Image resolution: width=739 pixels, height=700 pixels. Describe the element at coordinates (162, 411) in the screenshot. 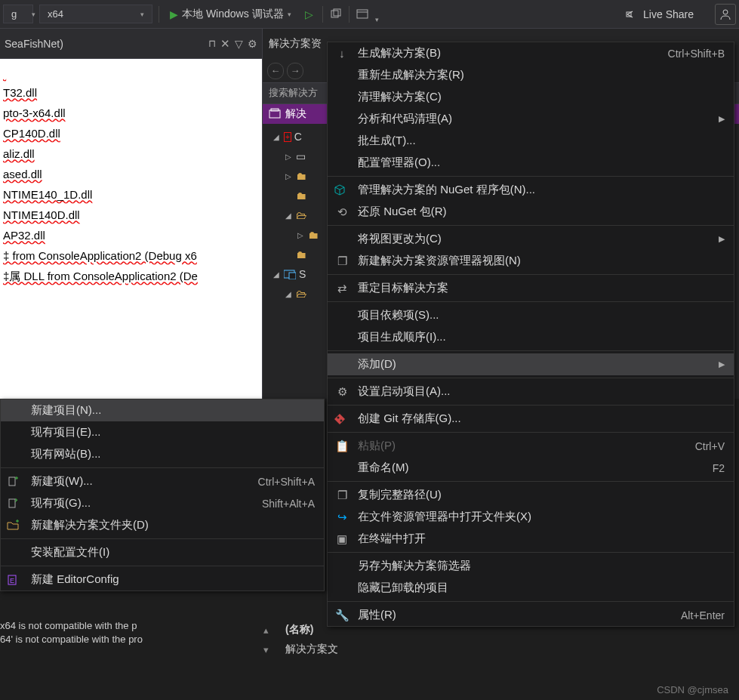

I see `menu-item: 新建项目(N)...` at that location.